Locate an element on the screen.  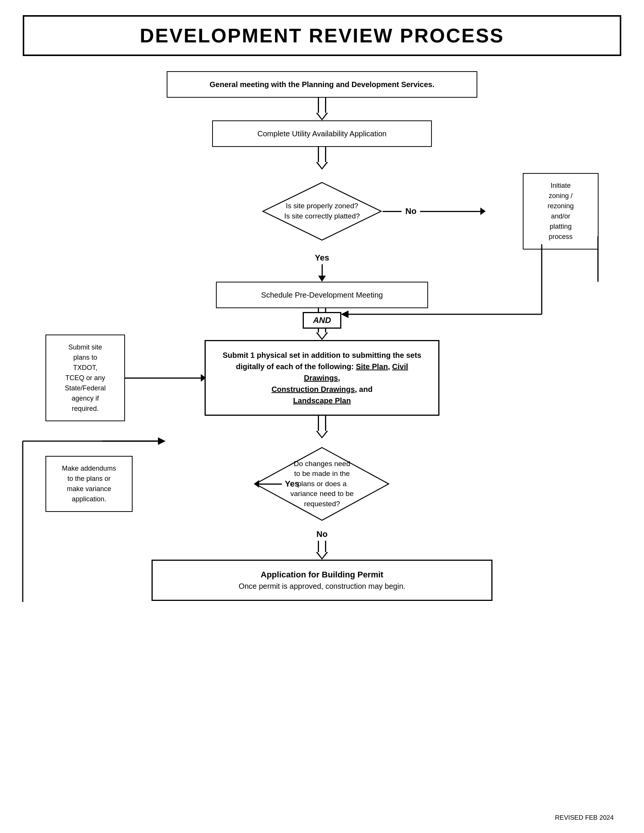
and-section: AND is located at coordinates (322, 324).